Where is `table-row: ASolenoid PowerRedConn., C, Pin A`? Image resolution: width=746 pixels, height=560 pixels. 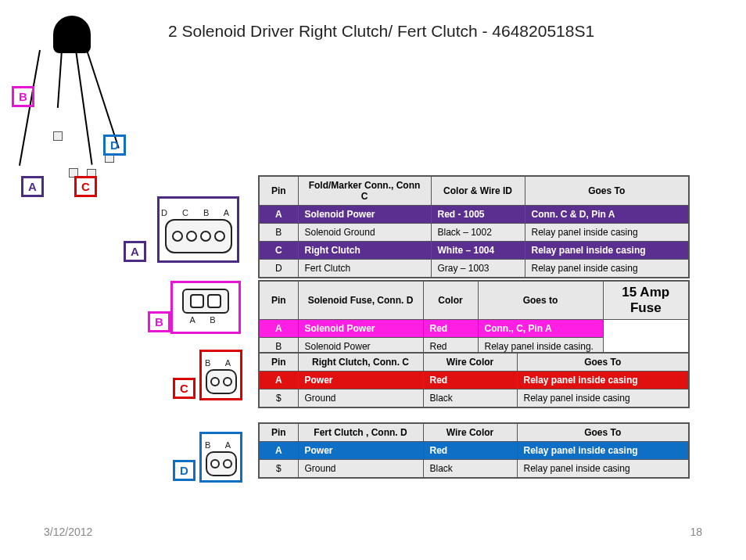 table-row: ASolenoid PowerRedConn., C, Pin A is located at coordinates (474, 328).